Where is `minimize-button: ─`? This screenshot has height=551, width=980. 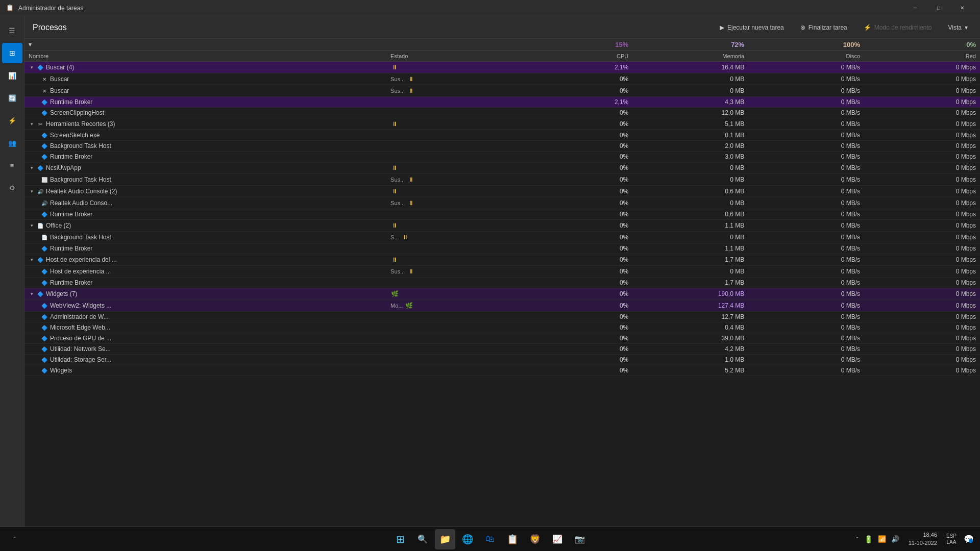 minimize-button: ─ is located at coordinates (915, 8).